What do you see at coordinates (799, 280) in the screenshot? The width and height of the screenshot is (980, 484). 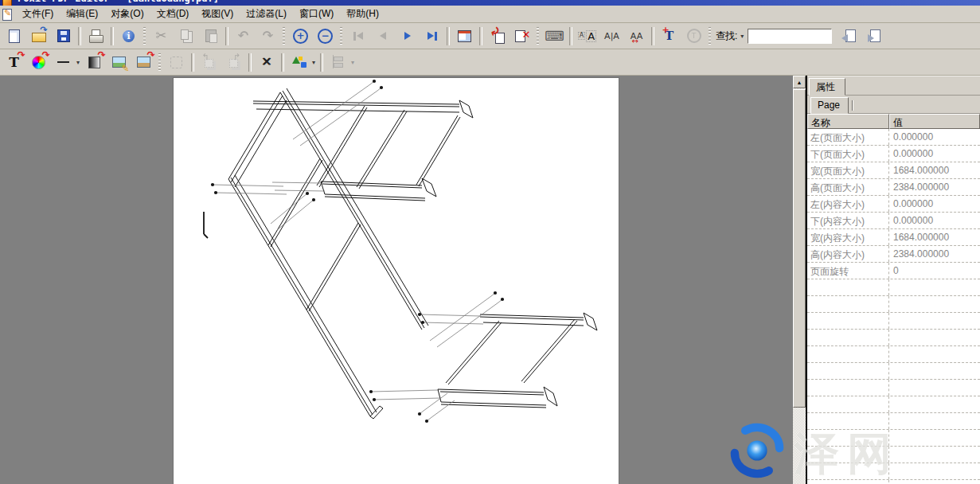 I see `vertical-scrollbar: ▲` at bounding box center [799, 280].